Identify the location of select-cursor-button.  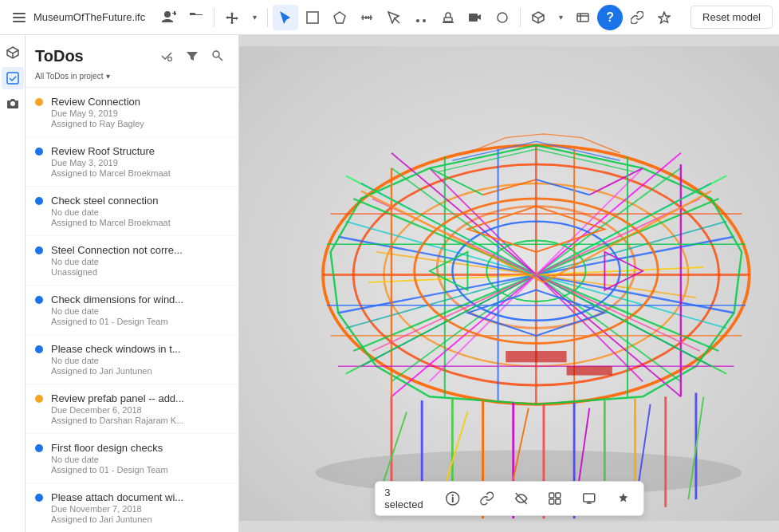
(285, 18).